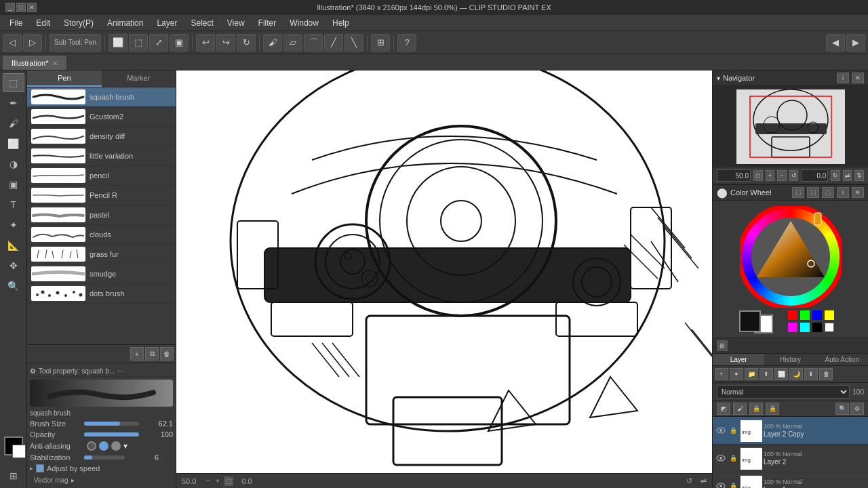 The image size is (868, 488). I want to click on undo-btn: ↩, so click(205, 43).